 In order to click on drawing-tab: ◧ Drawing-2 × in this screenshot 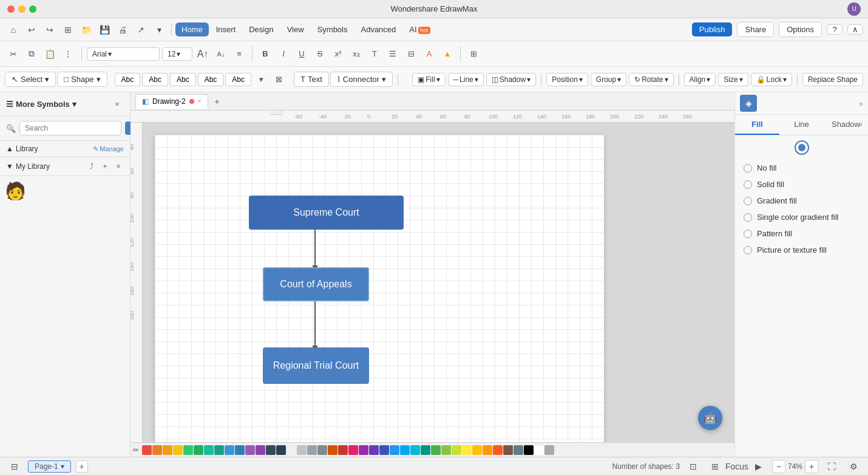, I will do `click(172, 101)`.